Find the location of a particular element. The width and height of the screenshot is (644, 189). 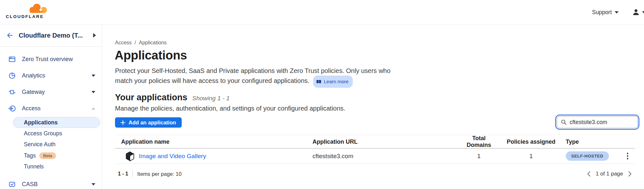

book-icon is located at coordinates (319, 82).